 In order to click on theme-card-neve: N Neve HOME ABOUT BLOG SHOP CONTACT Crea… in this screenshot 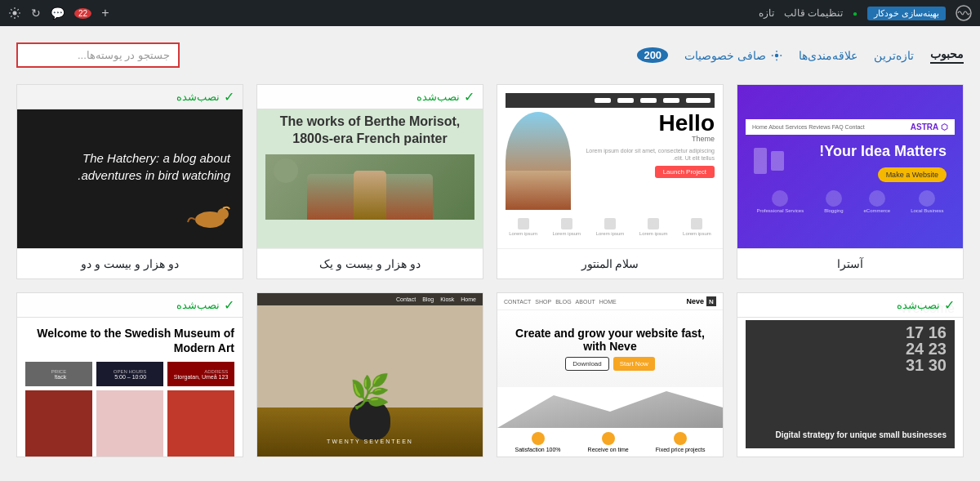, I will do `click(610, 375)`.